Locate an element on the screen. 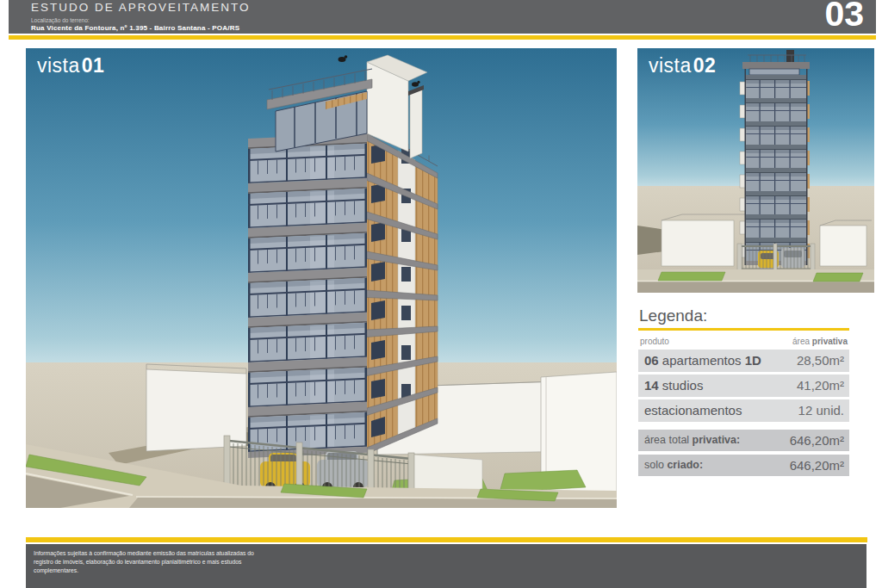  legend-header-row: produto área privativa is located at coordinates (744, 341).